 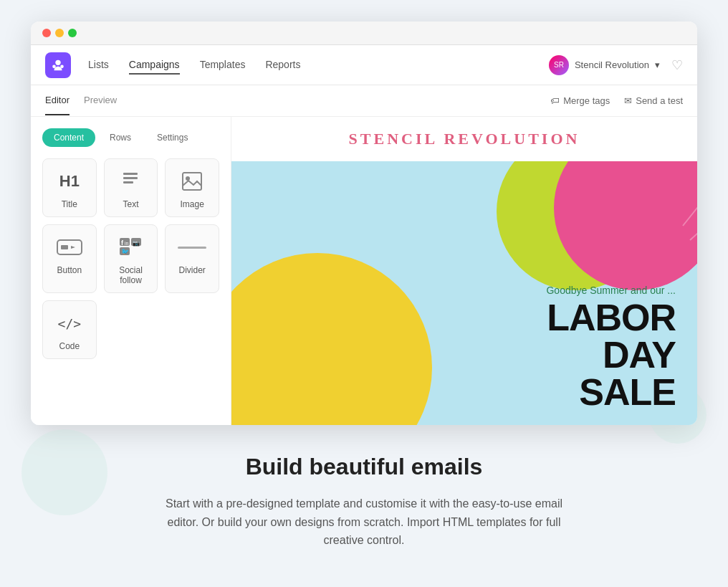 I want to click on goodbye-text: Goodbye Summer and our ..., so click(x=610, y=290).